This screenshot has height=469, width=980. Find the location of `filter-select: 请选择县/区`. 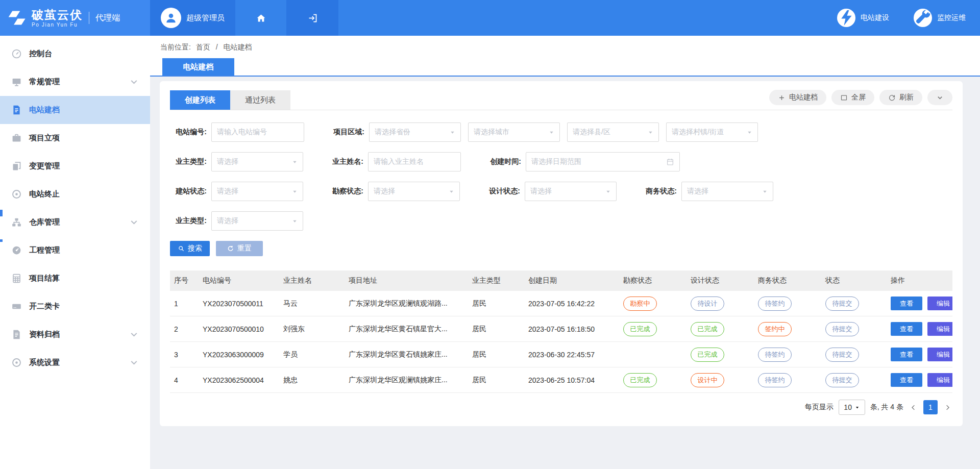

filter-select: 请选择县/区 is located at coordinates (613, 132).